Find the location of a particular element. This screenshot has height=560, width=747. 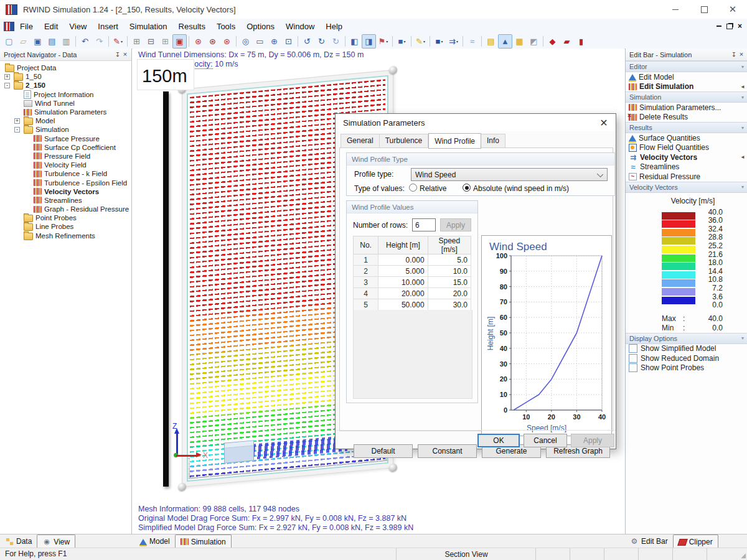

button-apply: Apply is located at coordinates (593, 441).